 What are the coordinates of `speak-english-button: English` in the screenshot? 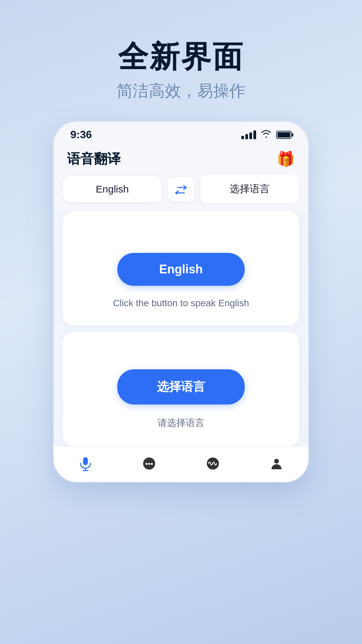 It's located at (181, 269).